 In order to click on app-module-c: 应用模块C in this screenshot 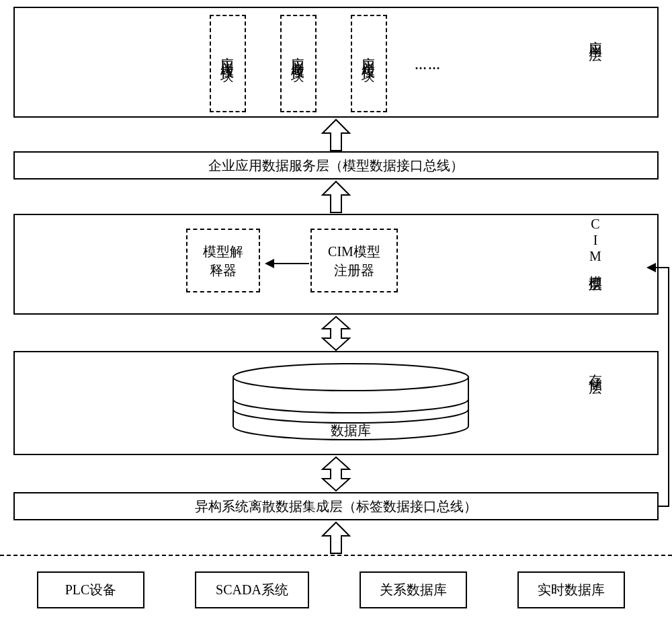, I will do `click(369, 63)`.